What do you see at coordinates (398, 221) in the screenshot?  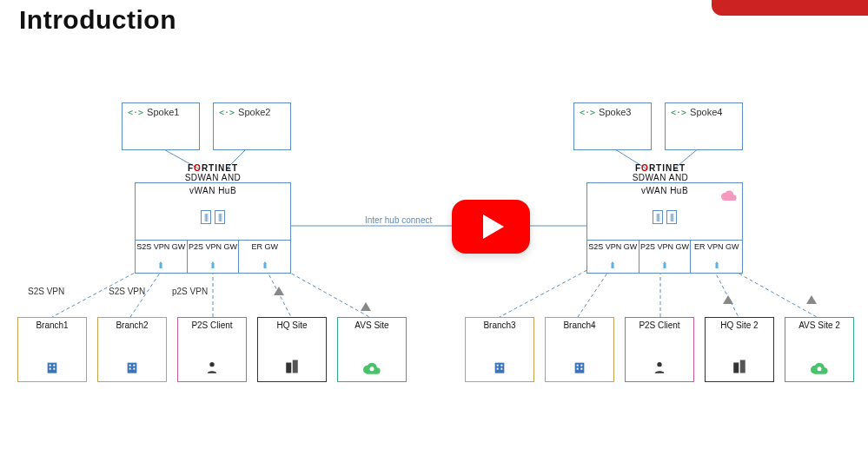 I see `inter-hub-label: Inter hub connect` at bounding box center [398, 221].